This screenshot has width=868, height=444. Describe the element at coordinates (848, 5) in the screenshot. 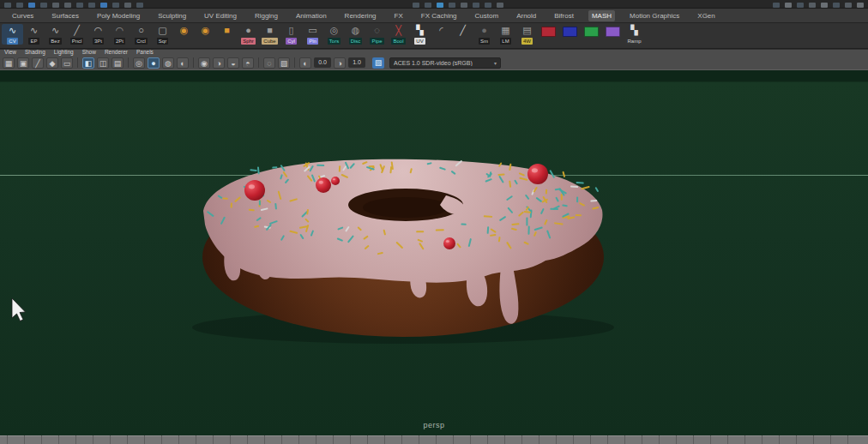

I see `uv-editor-icon` at that location.